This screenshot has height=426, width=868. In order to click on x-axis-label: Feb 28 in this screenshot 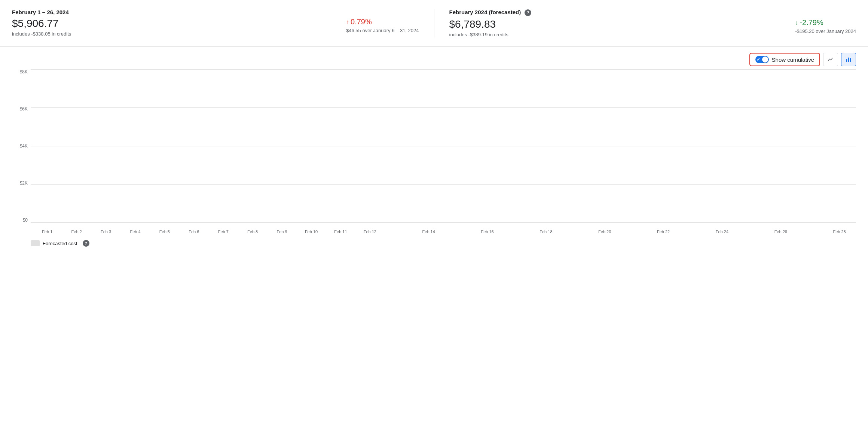, I will do `click(839, 232)`.